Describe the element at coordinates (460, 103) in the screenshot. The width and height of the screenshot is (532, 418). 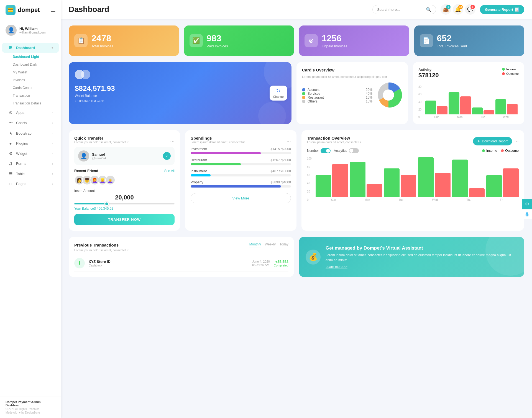
I see `bar-group-mon` at that location.